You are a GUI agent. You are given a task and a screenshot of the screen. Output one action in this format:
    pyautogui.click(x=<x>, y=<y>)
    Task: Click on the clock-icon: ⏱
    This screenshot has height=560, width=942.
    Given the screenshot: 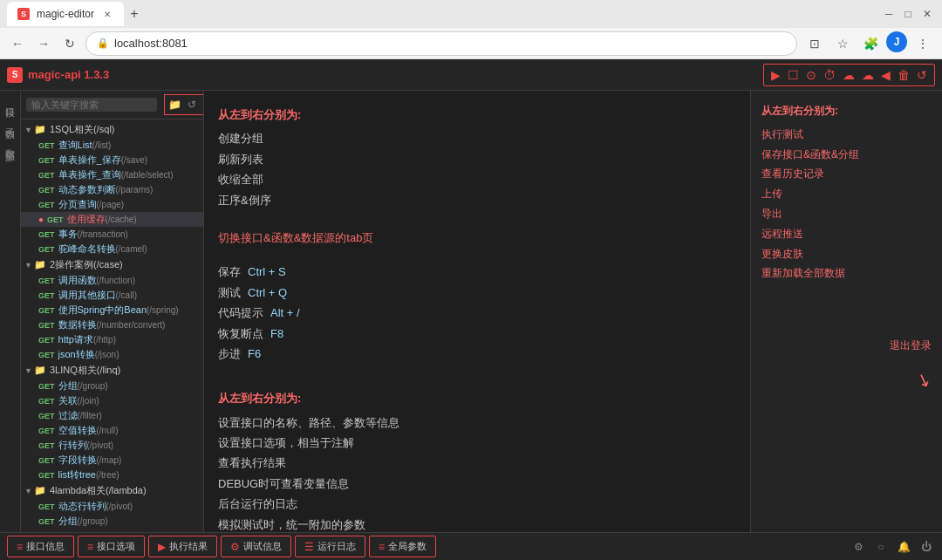 What is the action you would take?
    pyautogui.click(x=829, y=75)
    